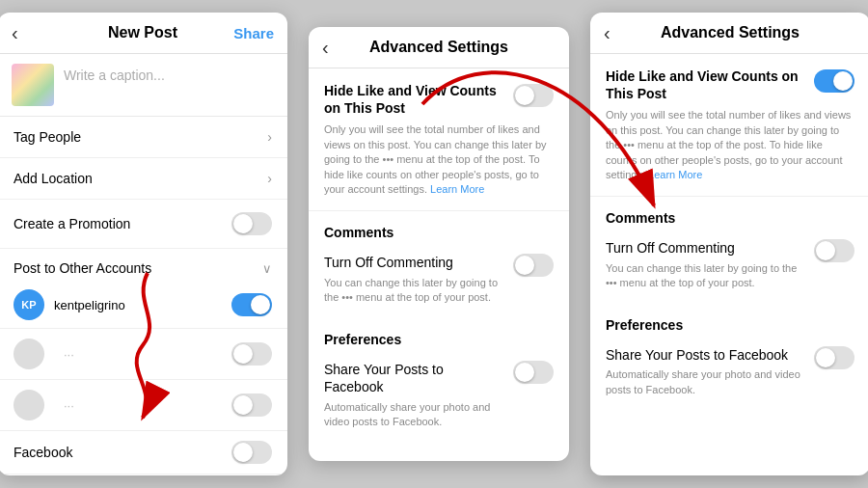  What do you see at coordinates (118, 452) in the screenshot?
I see `facebook-label: Facebook` at bounding box center [118, 452].